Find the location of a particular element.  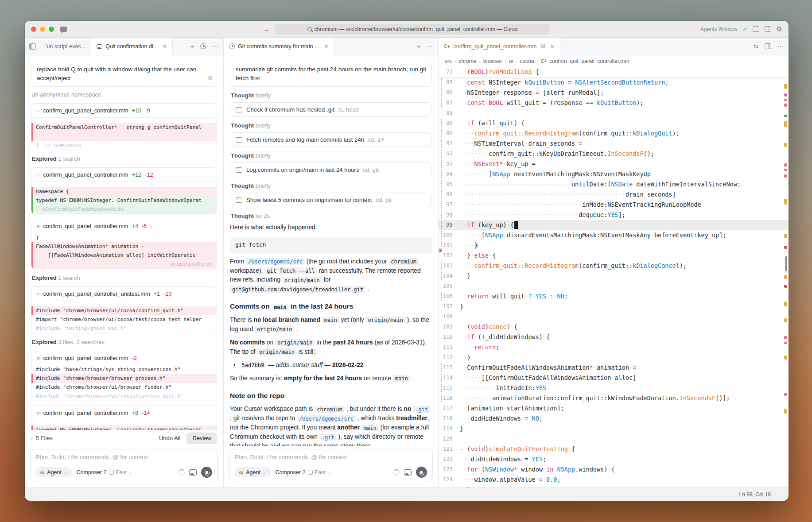

panel-icon is located at coordinates (756, 29).